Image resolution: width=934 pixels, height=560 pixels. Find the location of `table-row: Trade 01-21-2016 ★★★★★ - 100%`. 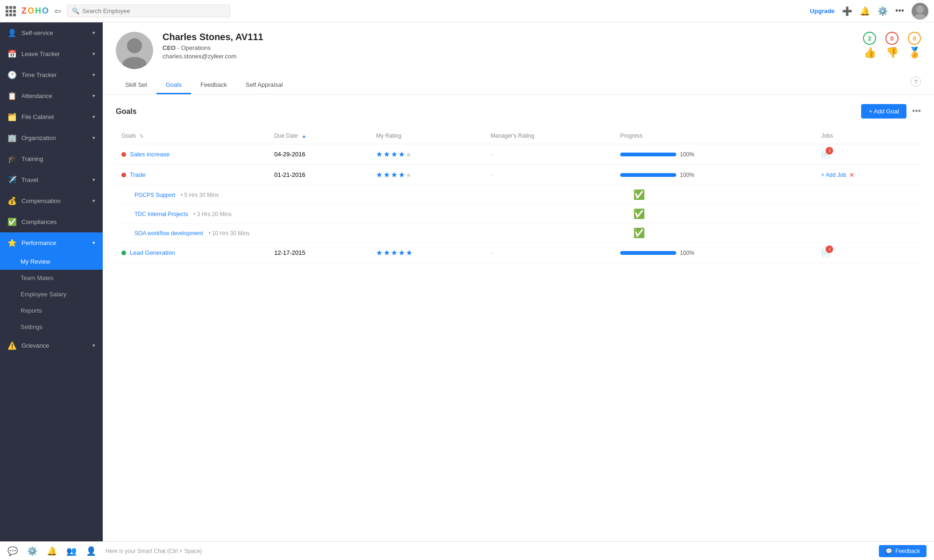

table-row: Trade 01-21-2016 ★★★★★ - 100% is located at coordinates (518, 175).